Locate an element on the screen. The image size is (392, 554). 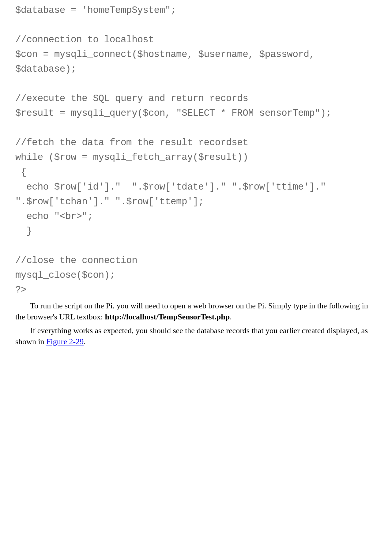
para1-text-c: . is located at coordinates (231, 317).